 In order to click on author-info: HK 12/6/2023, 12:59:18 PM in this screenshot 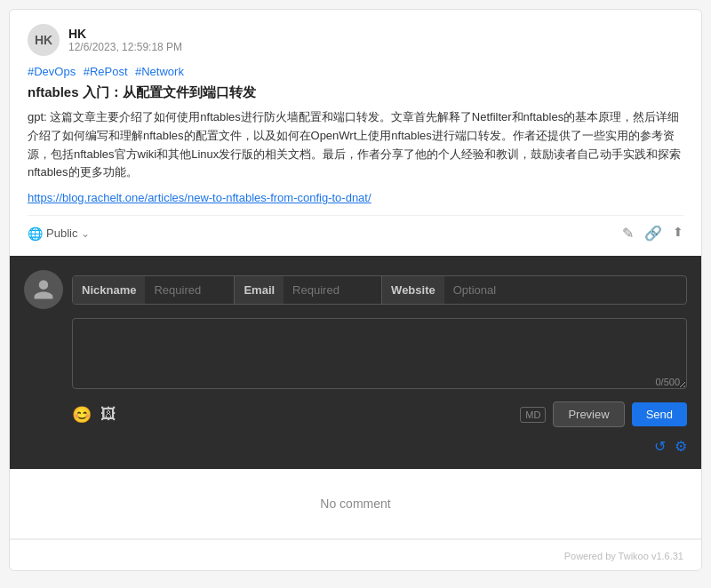, I will do `click(125, 40)`.